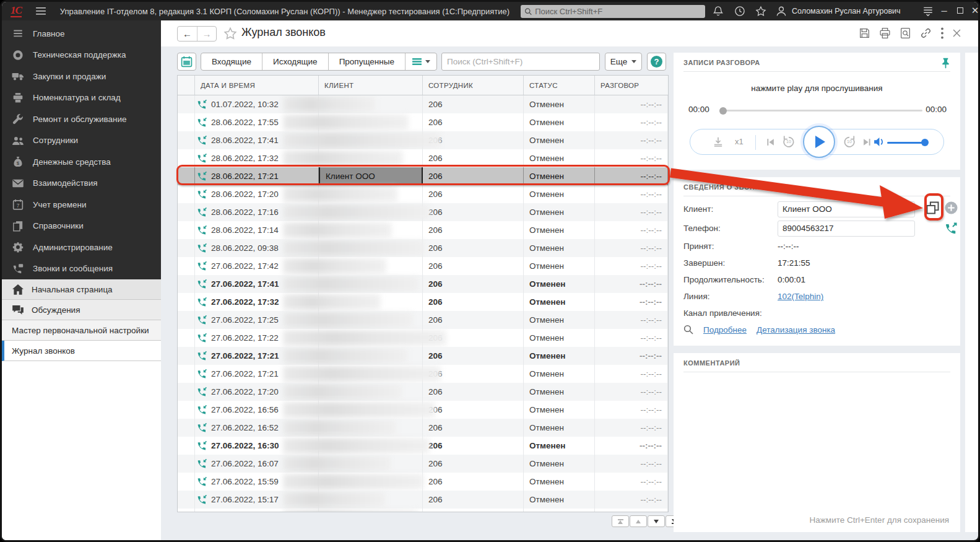 The width and height of the screenshot is (980, 542). What do you see at coordinates (187, 33) in the screenshot?
I see `back-button: ←` at bounding box center [187, 33].